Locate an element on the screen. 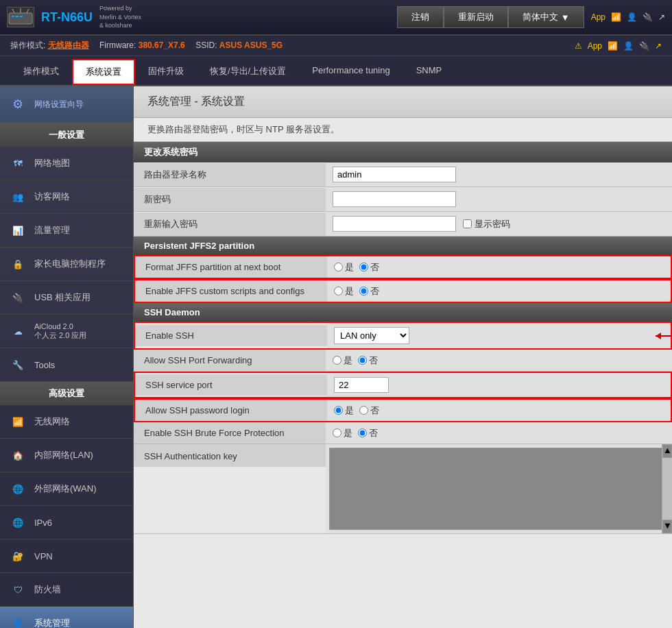  scrollbar-track is located at coordinates (667, 489).